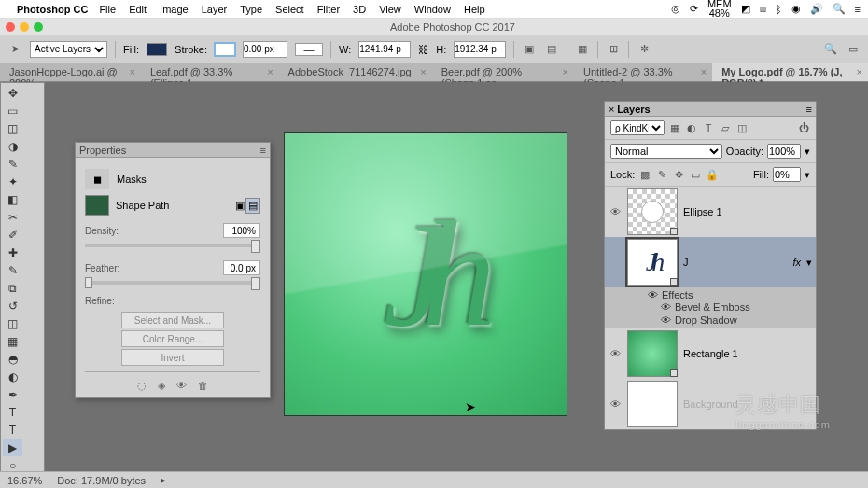 The height and width of the screenshot is (488, 868). Describe the element at coordinates (712, 174) in the screenshot. I see `lock-icon: 🔒` at that location.